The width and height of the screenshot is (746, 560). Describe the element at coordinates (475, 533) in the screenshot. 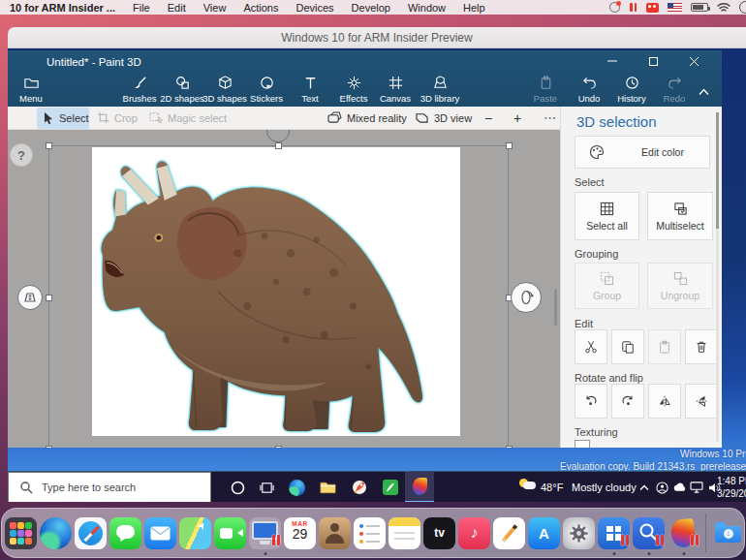

I see `dock-icon-music: ♪` at that location.